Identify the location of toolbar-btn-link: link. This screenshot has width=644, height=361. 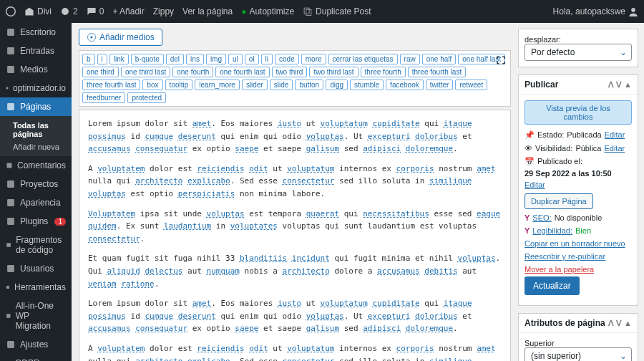
(119, 59).